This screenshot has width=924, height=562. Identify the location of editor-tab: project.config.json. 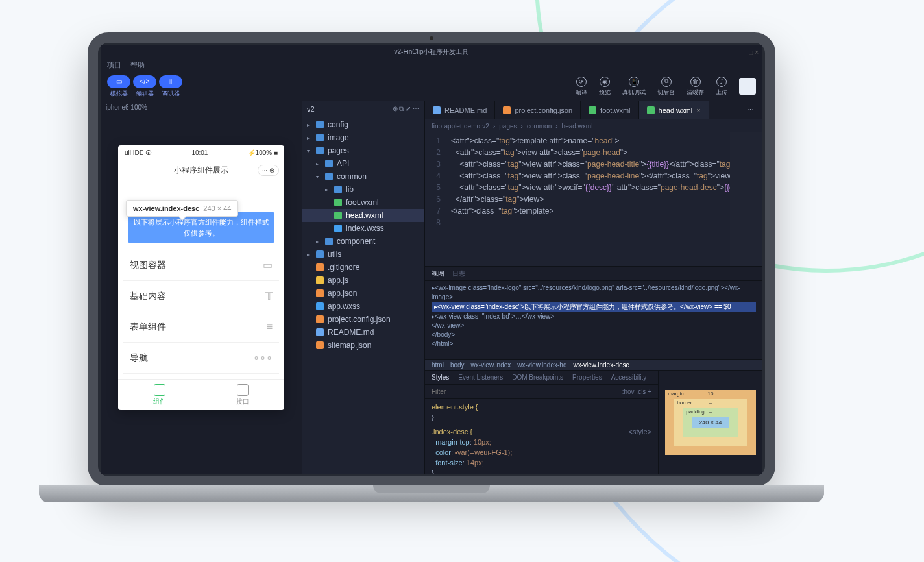
(538, 110).